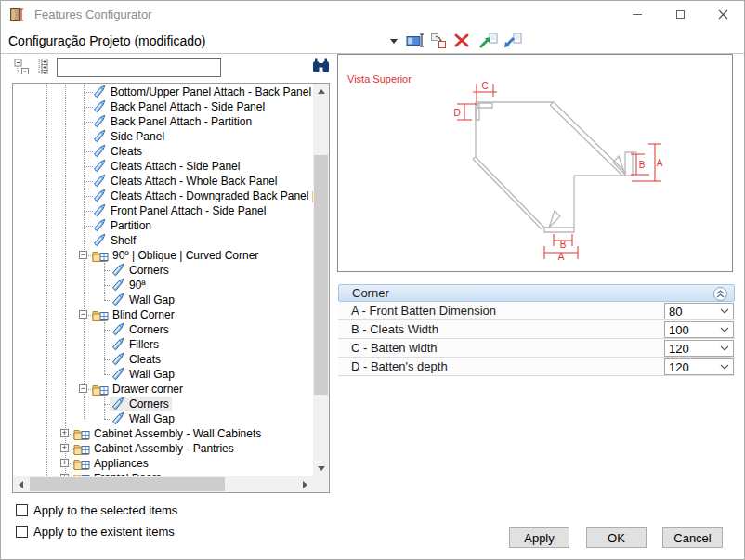 The image size is (745, 560). I want to click on horizontal-scroll-thumb, so click(127, 485).